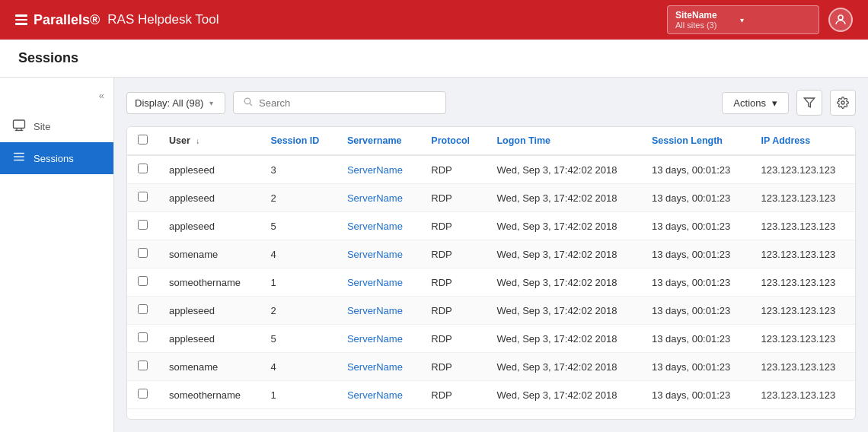  I want to click on settings-button, so click(843, 103).